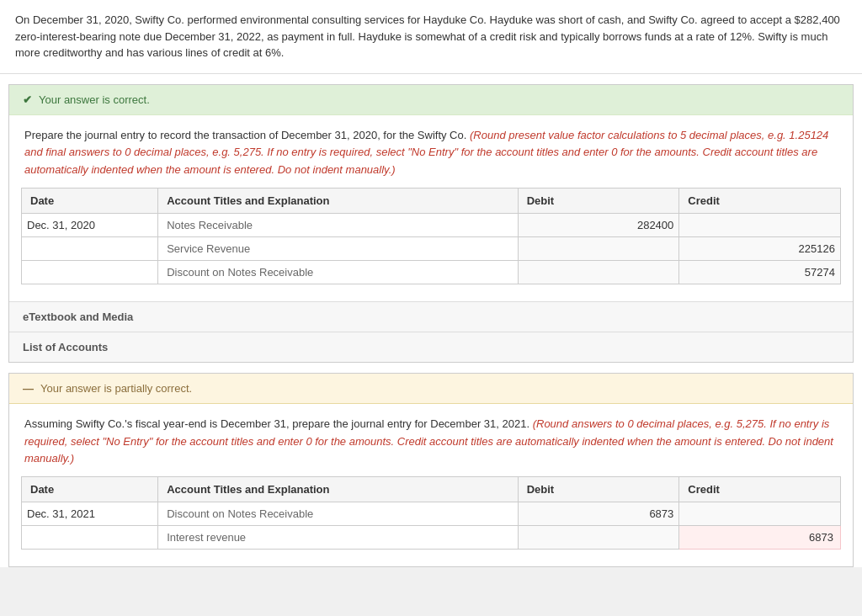 This screenshot has width=862, height=616. Describe the element at coordinates (338, 273) in the screenshot. I see `row3-account-input` at that location.